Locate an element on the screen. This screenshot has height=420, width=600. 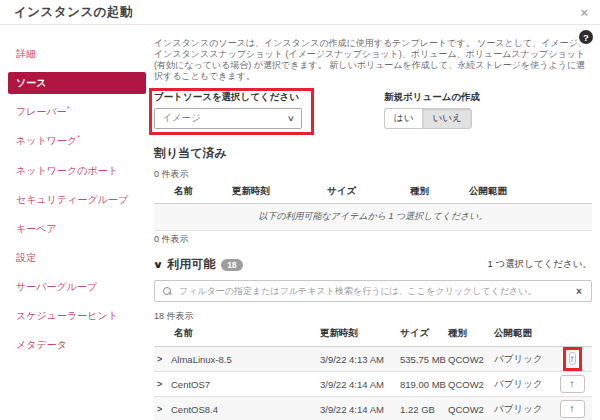
allocated-empty-message: 以下の利用可能なアイテムから 1 つ選択してください。 is located at coordinates (373, 218).